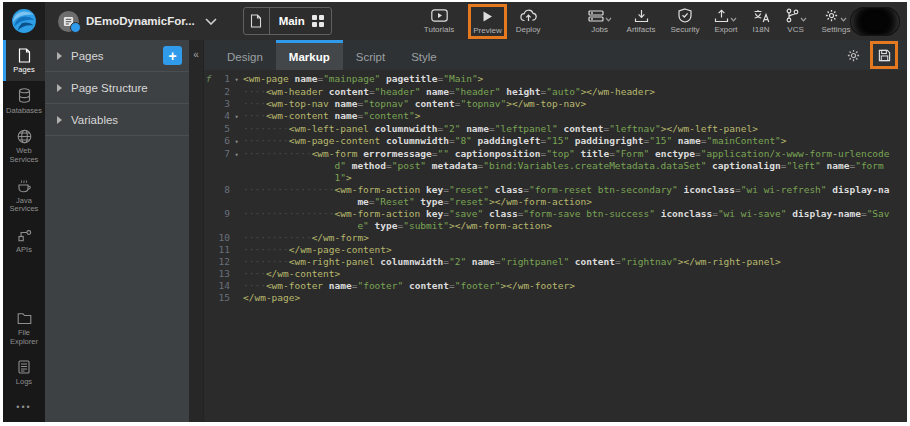  I want to click on line-number: 8, so click(222, 190).